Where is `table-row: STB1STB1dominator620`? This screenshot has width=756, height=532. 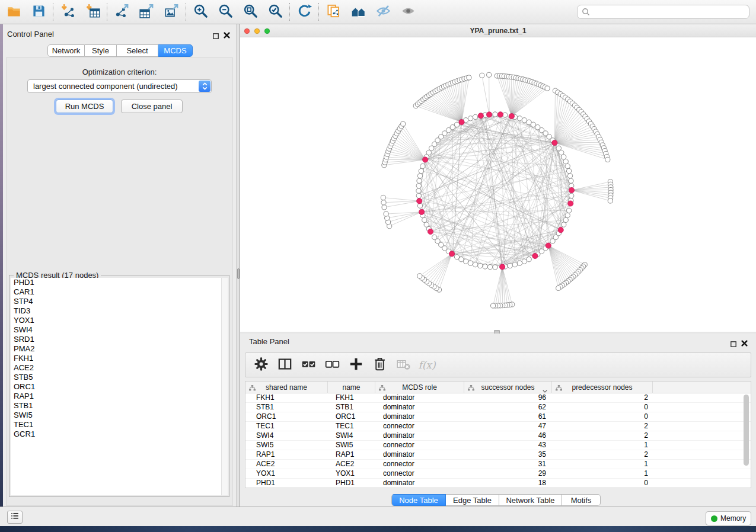 table-row: STB1STB1dominator620 is located at coordinates (498, 408).